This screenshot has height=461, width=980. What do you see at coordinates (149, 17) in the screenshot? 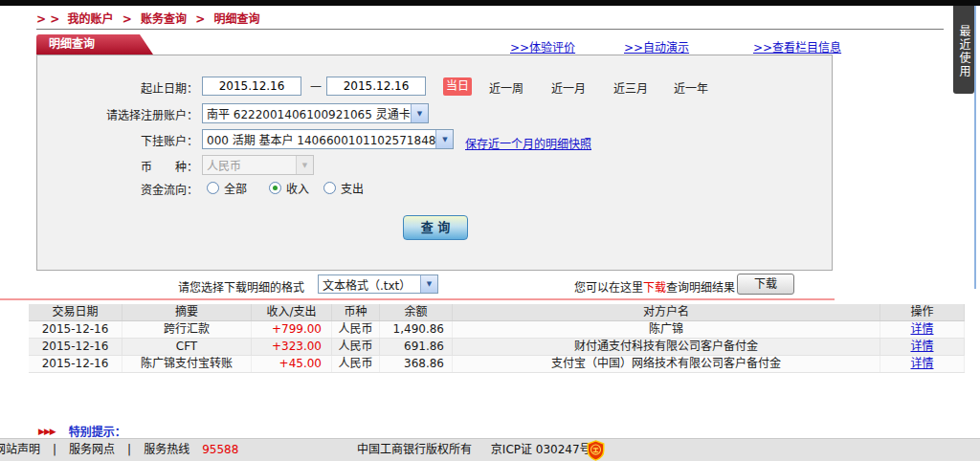
I see `breadcrumb: > > 我的账户 > 账务查询 > 明细查询` at bounding box center [149, 17].